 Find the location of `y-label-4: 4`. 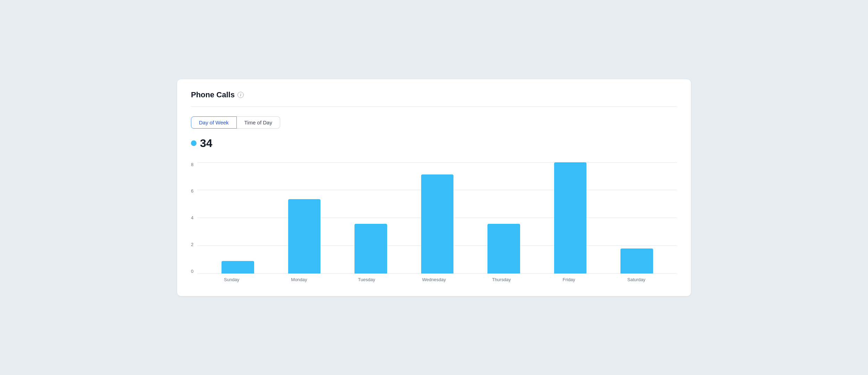

y-label-4: 4 is located at coordinates (192, 218).